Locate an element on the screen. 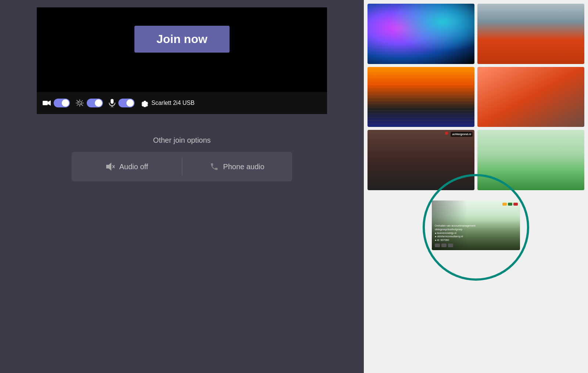 The height and width of the screenshot is (373, 588). mic-toggle is located at coordinates (126, 103).